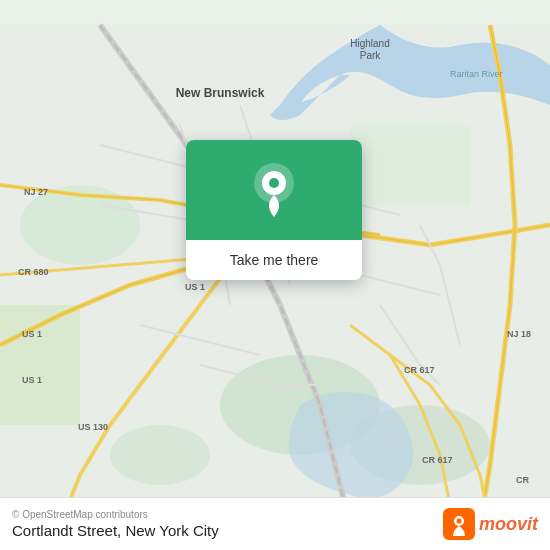  Describe the element at coordinates (116, 530) in the screenshot. I see `location-title: Cortlandt Street, New York City` at that location.